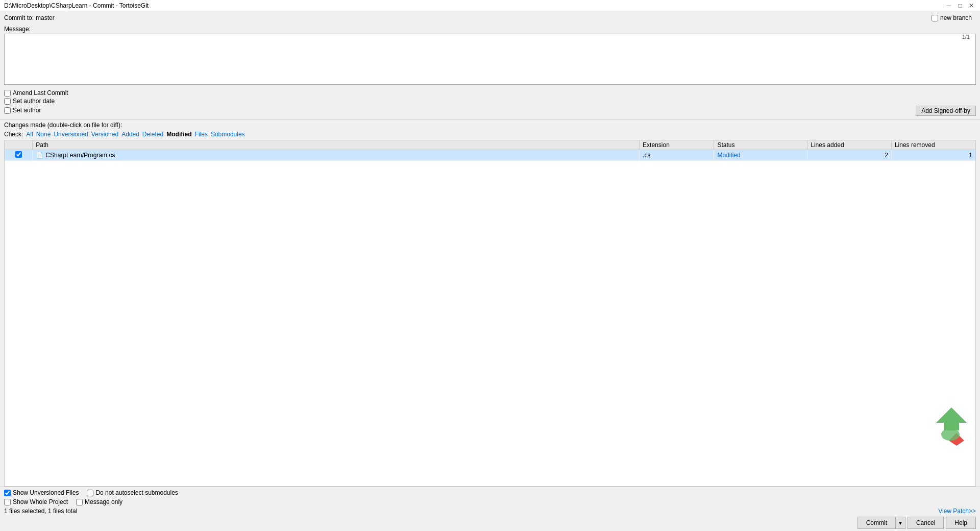 This screenshot has height=531, width=980. What do you see at coordinates (933, 155) in the screenshot?
I see `row-lines-removed-cell: 1` at bounding box center [933, 155].